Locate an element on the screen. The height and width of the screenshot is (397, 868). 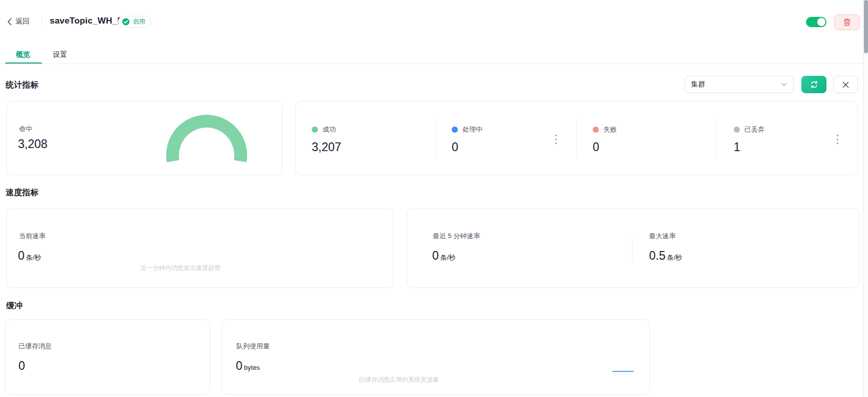
metric-label: 处理中 is located at coordinates (473, 130).